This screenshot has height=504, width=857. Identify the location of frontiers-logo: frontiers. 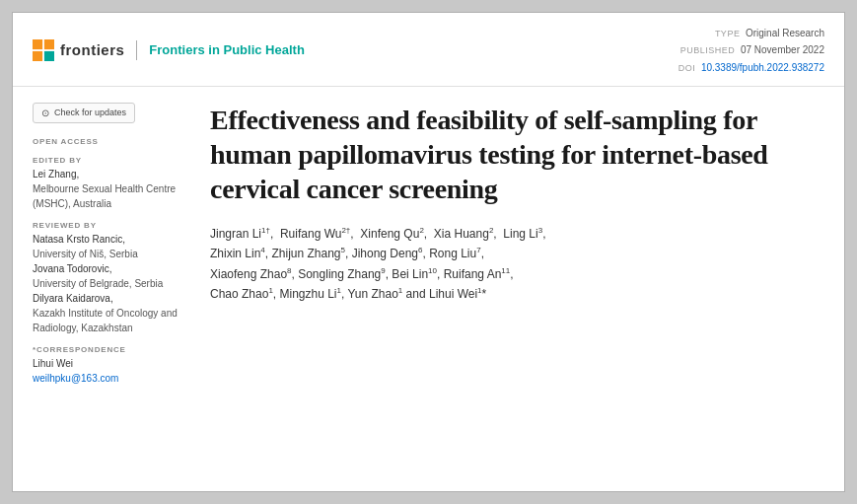
(79, 50).